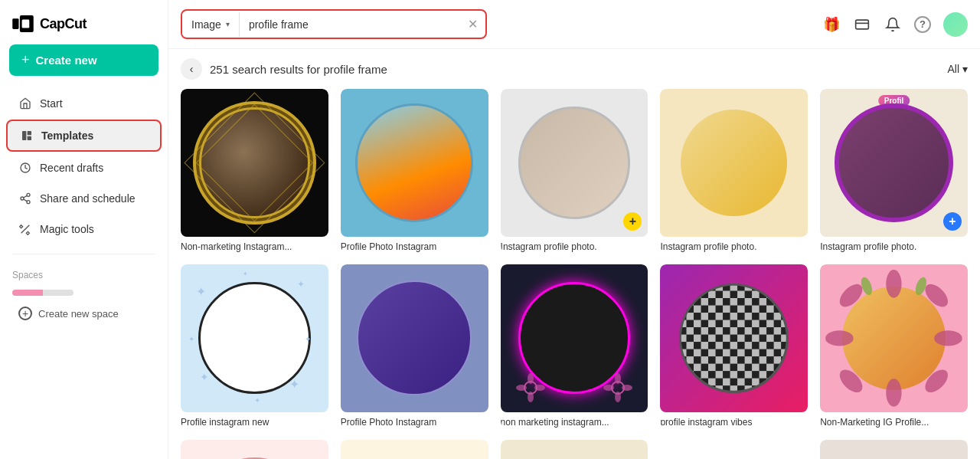 Image resolution: width=980 pixels, height=459 pixels. What do you see at coordinates (84, 254) in the screenshot?
I see `sidebar-divider` at bounding box center [84, 254].